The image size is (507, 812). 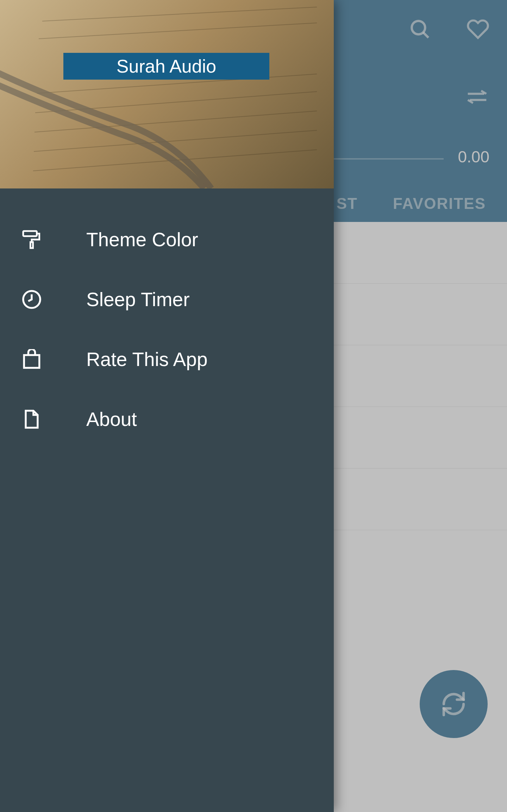 What do you see at coordinates (32, 359) in the screenshot?
I see `shopping-bag-icon` at bounding box center [32, 359].